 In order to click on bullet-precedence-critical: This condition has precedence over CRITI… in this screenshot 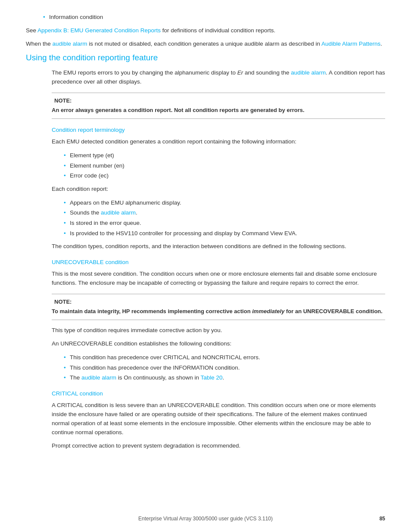, I will do `click(224, 358)`.